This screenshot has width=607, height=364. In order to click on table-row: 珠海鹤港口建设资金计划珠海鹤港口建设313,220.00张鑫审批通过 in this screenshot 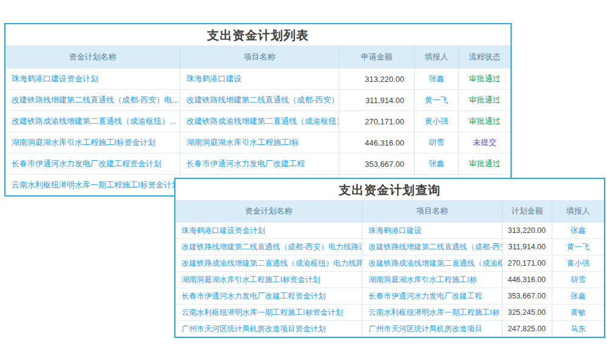, I will do `click(258, 79)`.